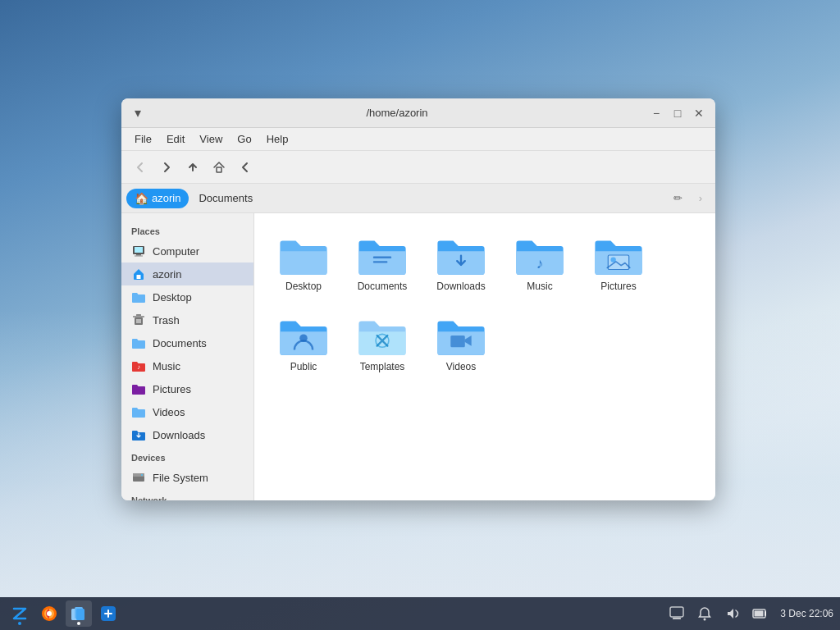 This screenshot has width=840, height=630. I want to click on minimize-button: −, so click(656, 113).